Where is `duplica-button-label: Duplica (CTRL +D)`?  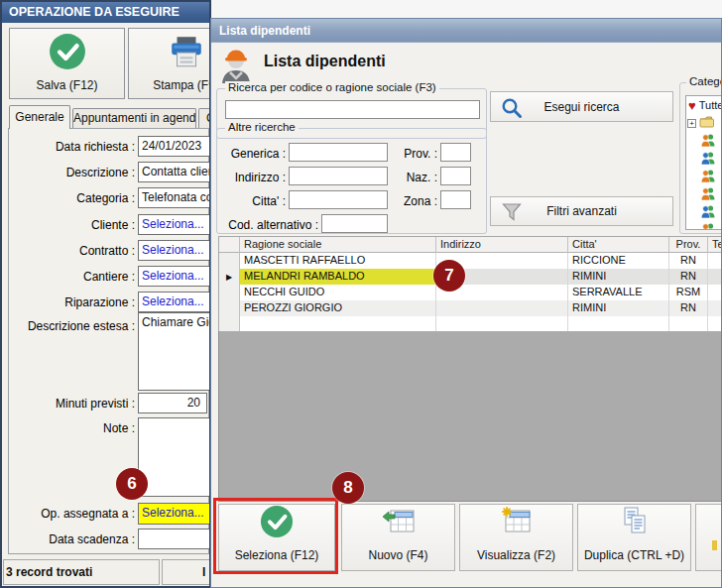
duplica-button-label: Duplica (CTRL +D) is located at coordinates (635, 555).